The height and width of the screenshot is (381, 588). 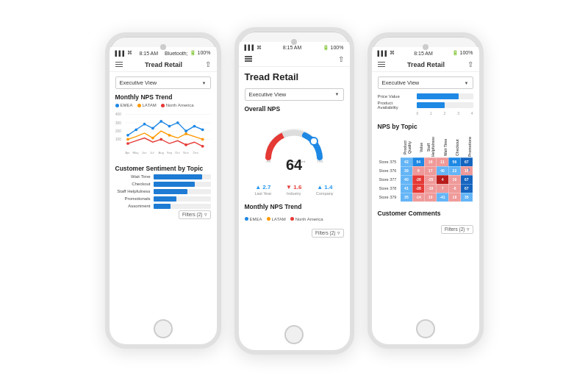 What do you see at coordinates (426, 105) in the screenshot?
I see `hbar-availability: Product Availability` at bounding box center [426, 105].